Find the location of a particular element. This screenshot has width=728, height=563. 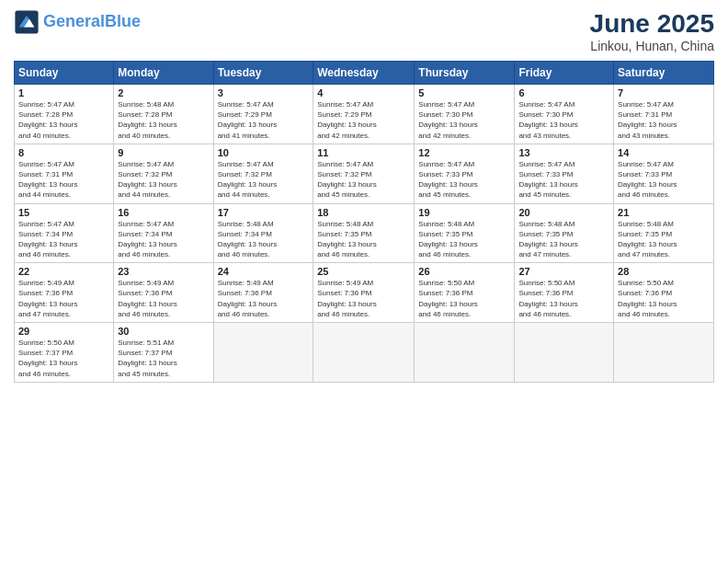

calendar-cell: 20Sunrise: 5:48 AM Sunset: 7:35 PM Dayli… is located at coordinates (564, 234).